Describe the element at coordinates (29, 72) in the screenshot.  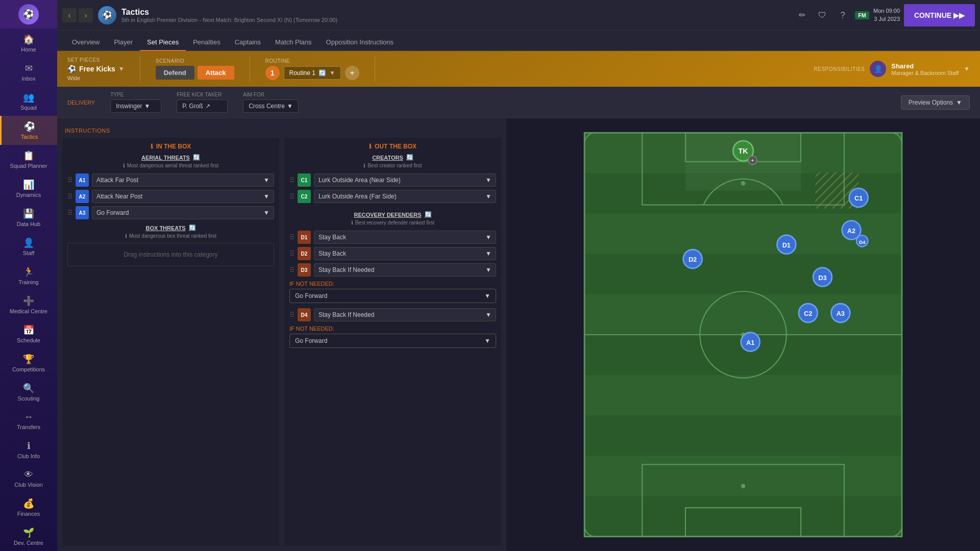
I see `sidebar-item-inbox: ✉ Inbox` at that location.